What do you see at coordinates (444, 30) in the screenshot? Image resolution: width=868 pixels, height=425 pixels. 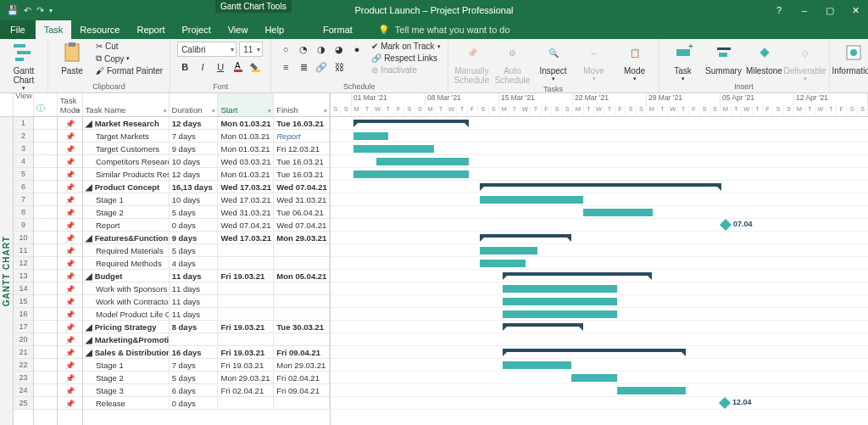 I see `tell-me: 💡 Tell me what you want to do` at bounding box center [444, 30].